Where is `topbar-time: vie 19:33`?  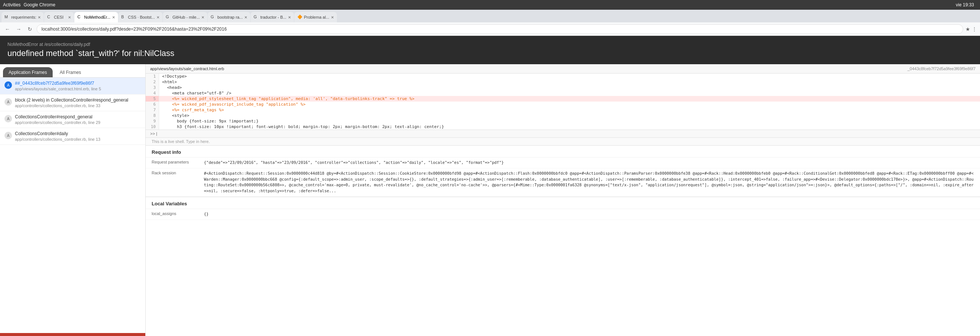 topbar-time: vie 19:33 is located at coordinates (965, 5).